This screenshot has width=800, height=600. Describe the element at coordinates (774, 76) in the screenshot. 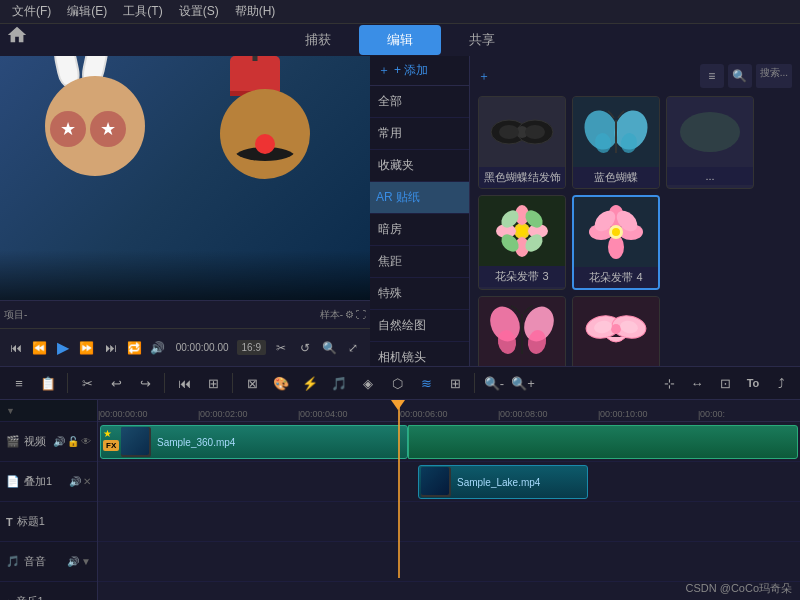

I see `search-input: 搜索...` at that location.